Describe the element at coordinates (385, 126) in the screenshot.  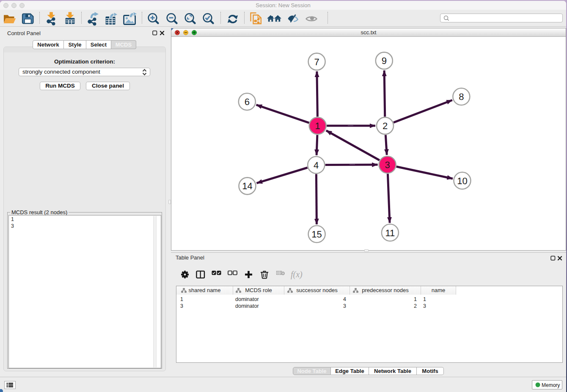
I see `svg-text: 2` at that location.